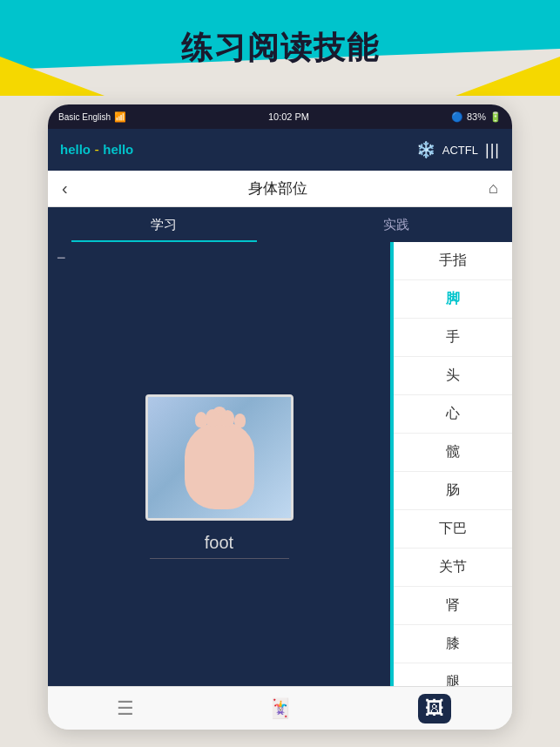 This screenshot has height=747, width=560. Describe the element at coordinates (92, 117) in the screenshot. I see `status-left: Basic English 📶` at that location.